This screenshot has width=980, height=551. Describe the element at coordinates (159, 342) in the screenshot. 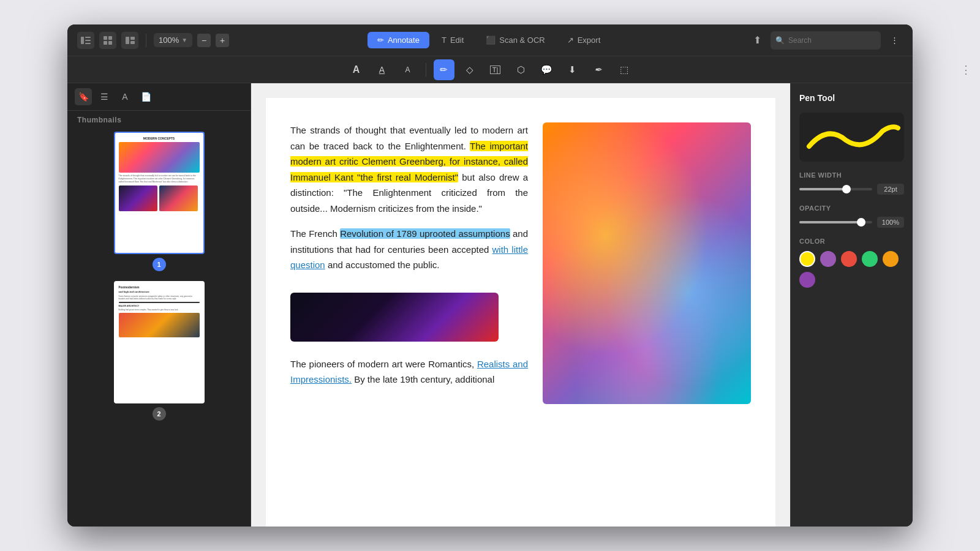

I see `page2-content: Postmodernism and high-tech architecture…` at that location.